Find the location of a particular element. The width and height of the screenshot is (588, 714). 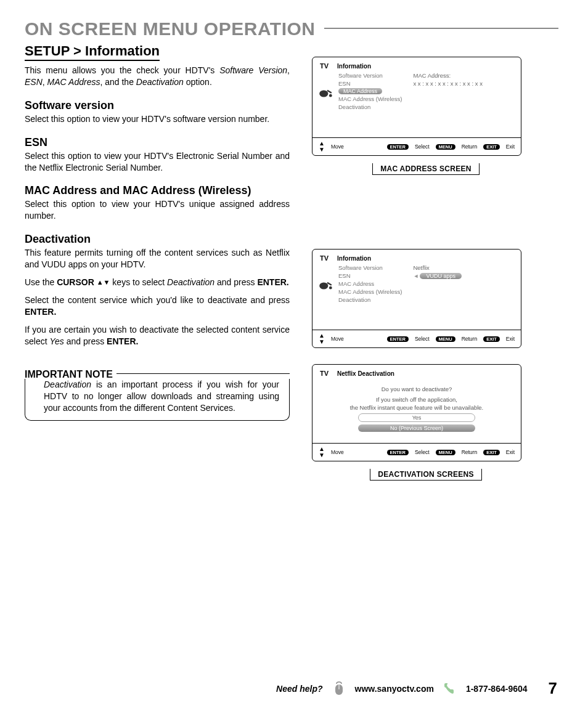

sel-text: VUDU apps is located at coordinates (441, 276).